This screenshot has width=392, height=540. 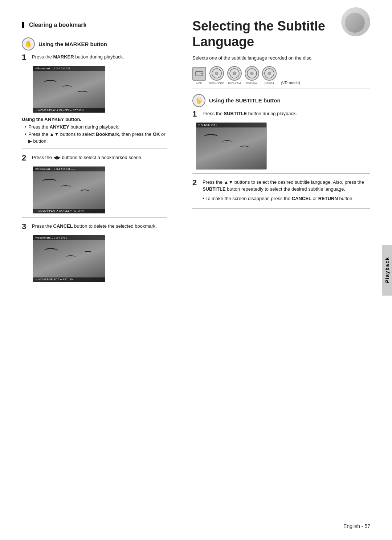 What do you see at coordinates (69, 190) in the screenshot?
I see `screenshot-2: r#Bookmark 1 2 3 4 5 6 7 8 -- -- ↔ MOVE …` at bounding box center [69, 190].